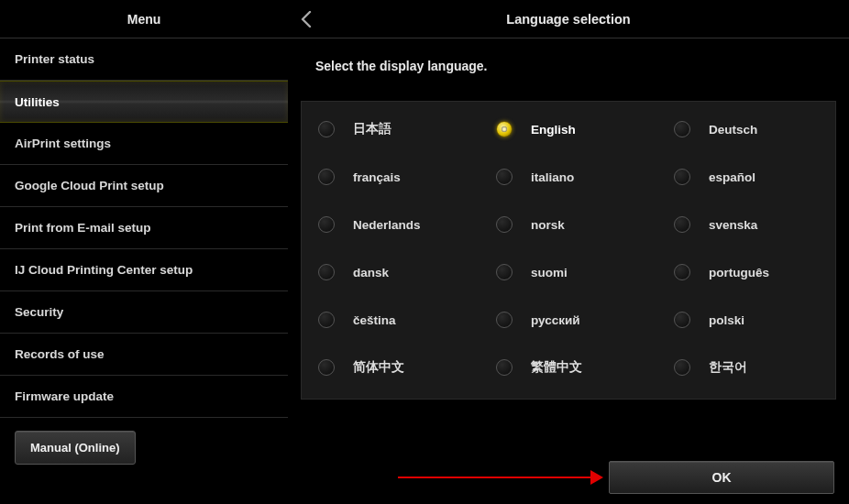  I want to click on sidebar-item-ij-cloud-printing: IJ Cloud Printing Center setup, so click(144, 270).